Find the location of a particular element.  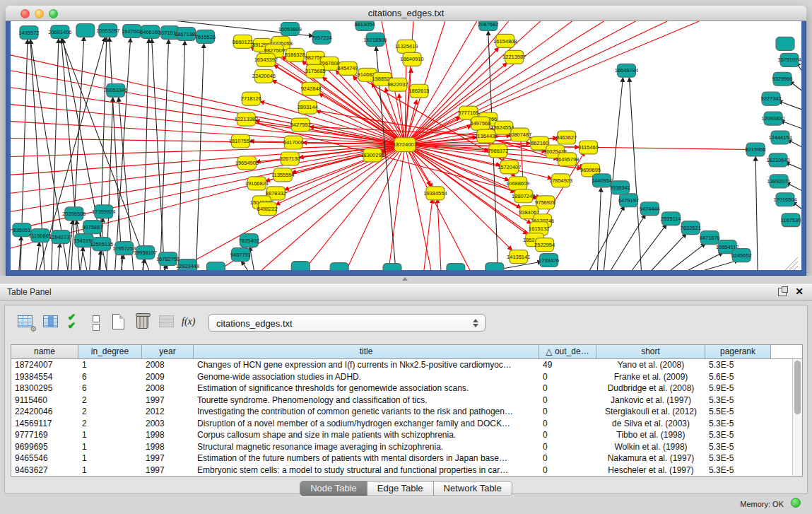

yellow-node: 2803144 is located at coordinates (308, 107).